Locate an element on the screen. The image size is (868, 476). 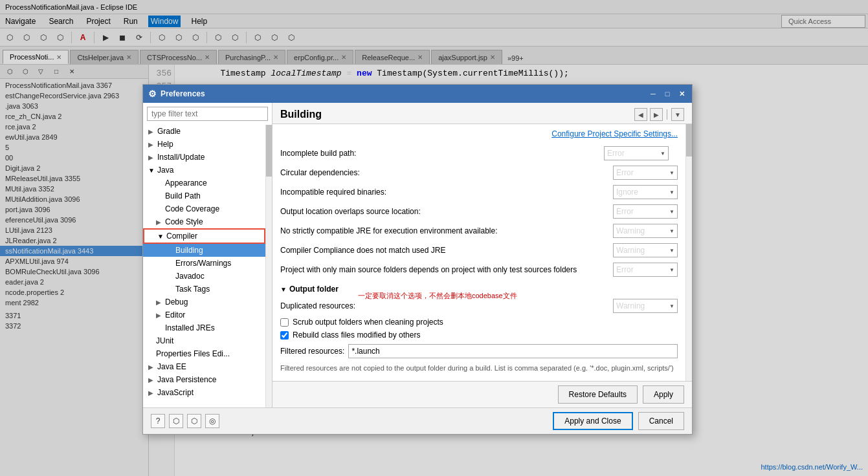
restore-defaults-button: Restore Defaults is located at coordinates (598, 395).